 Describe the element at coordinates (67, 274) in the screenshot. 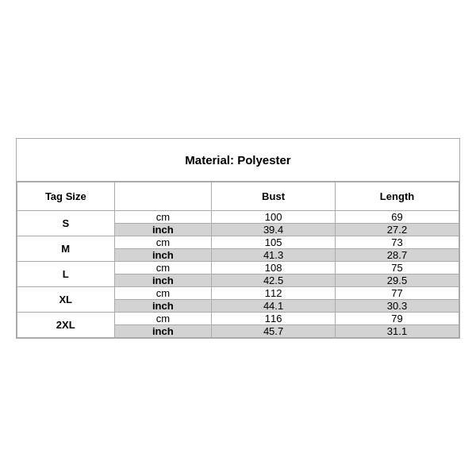

I see `tag-size-cell: L` at that location.